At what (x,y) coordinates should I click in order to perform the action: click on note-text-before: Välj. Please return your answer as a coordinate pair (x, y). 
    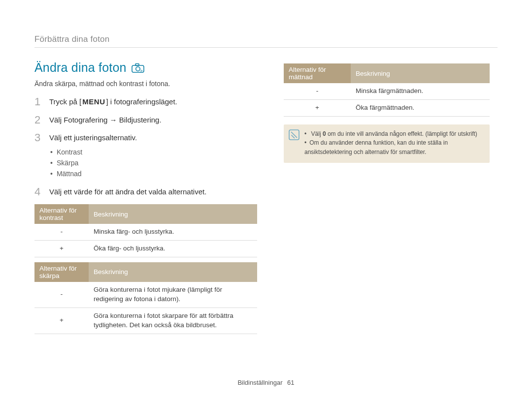
    Looking at the image, I should click on (317, 134).